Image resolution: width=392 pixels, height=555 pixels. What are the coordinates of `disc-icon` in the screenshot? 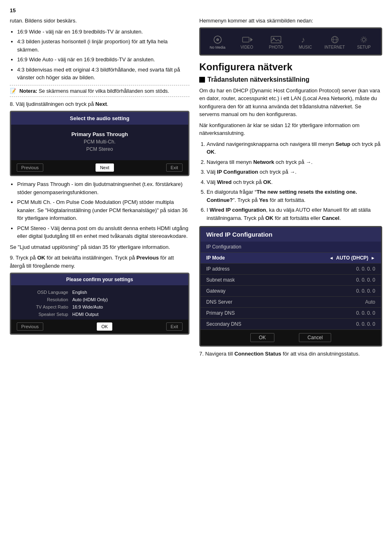 It's located at (218, 40).